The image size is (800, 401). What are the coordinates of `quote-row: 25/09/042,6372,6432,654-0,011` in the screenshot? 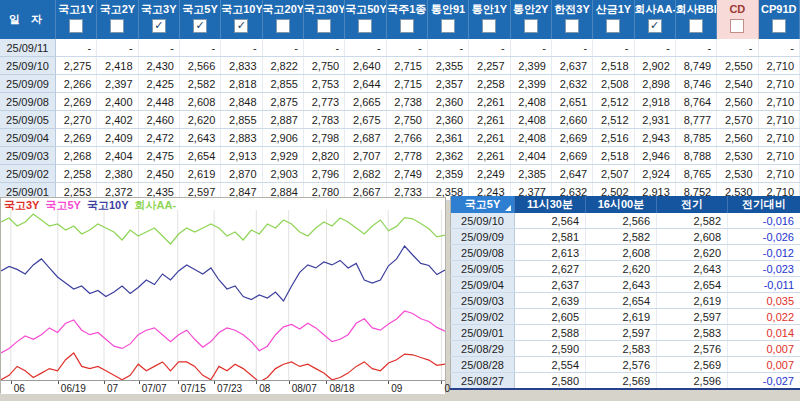 It's located at (626, 285).